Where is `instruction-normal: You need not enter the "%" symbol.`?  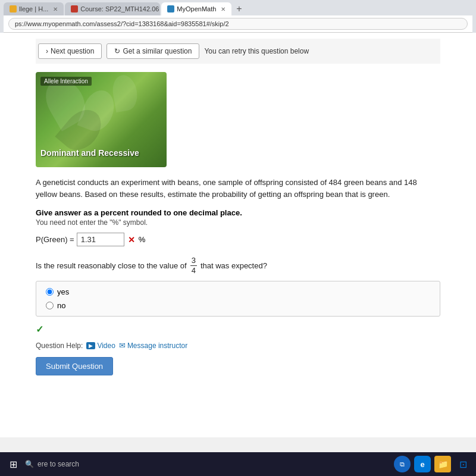 instruction-normal: You need not enter the "%" symbol. is located at coordinates (238, 223).